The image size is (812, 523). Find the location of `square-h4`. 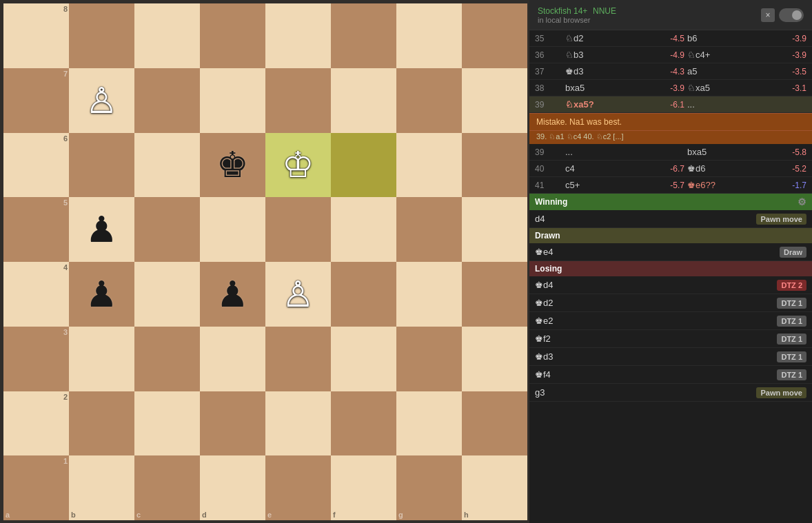

square-h4 is located at coordinates (495, 294).